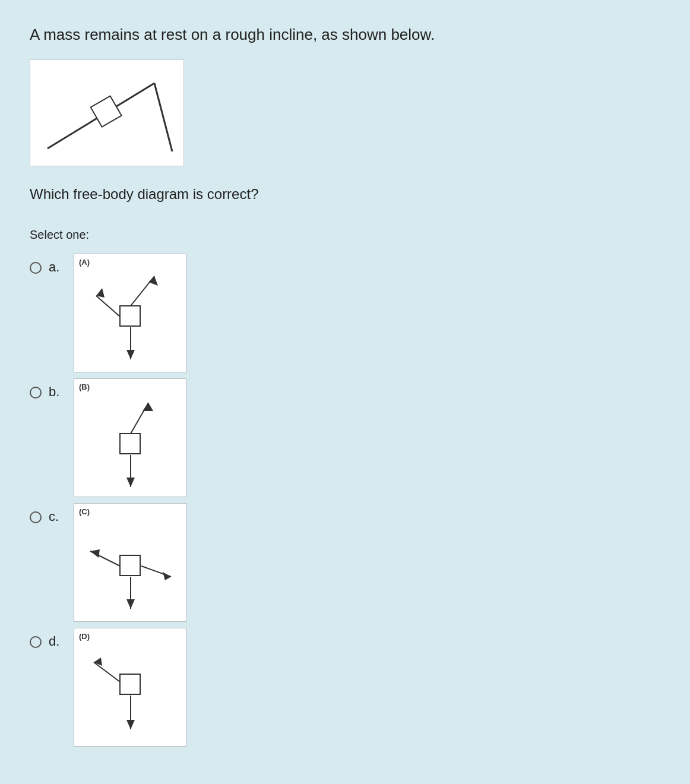  What do you see at coordinates (345, 562) in the screenshot?
I see `option-row-c: c. (C)` at bounding box center [345, 562].